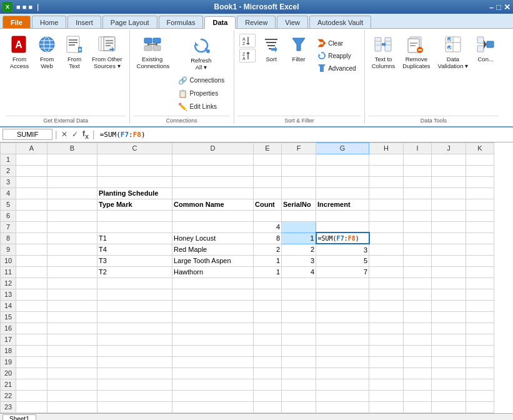  I want to click on cell-a8, so click(32, 238).